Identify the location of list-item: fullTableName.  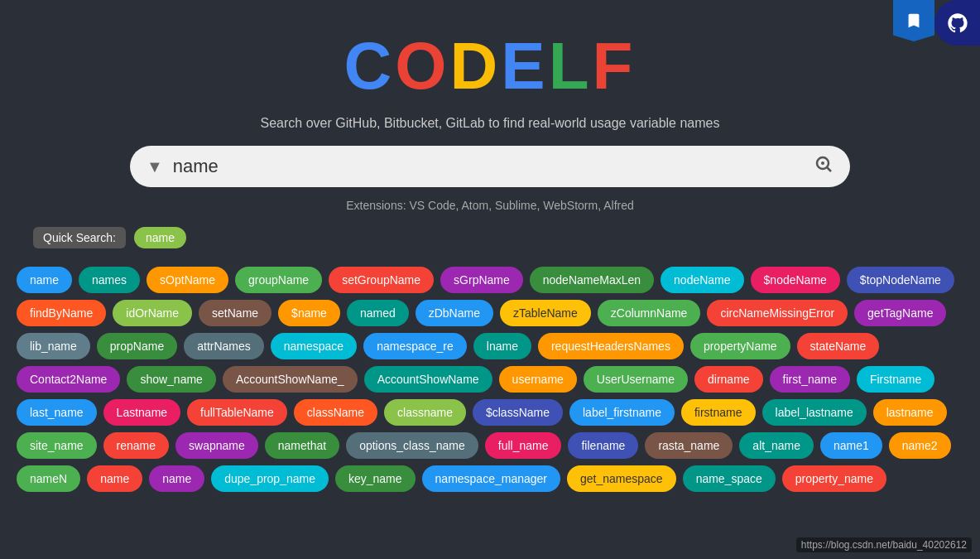
(237, 412).